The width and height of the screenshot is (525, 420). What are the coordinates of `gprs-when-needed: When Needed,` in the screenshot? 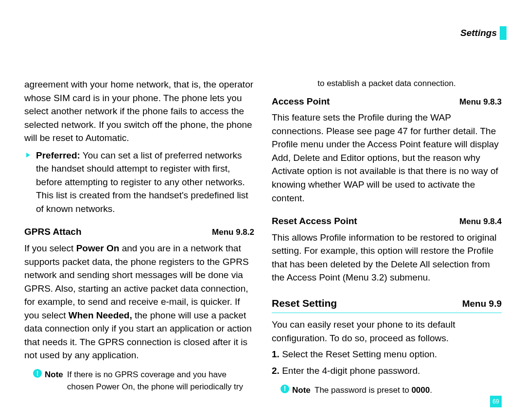 It's located at (100, 315).